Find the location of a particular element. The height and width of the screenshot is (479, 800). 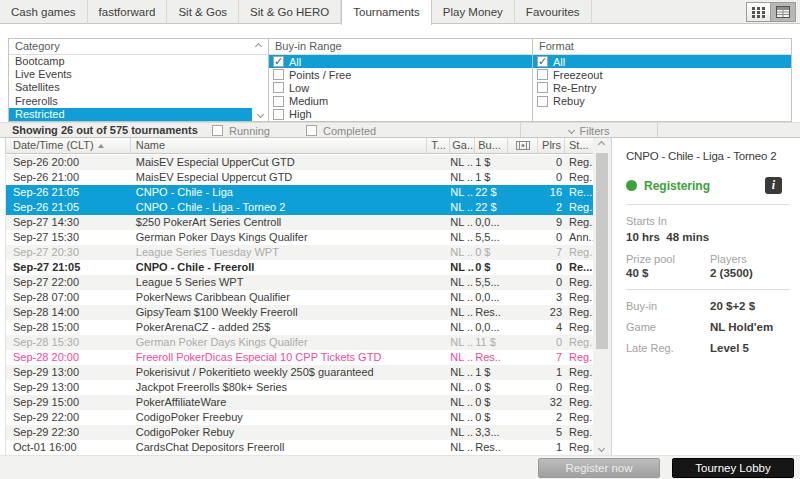

table-row: Sep-26 21:00MaisEV Especial Uppercut GTD… is located at coordinates (300, 178).